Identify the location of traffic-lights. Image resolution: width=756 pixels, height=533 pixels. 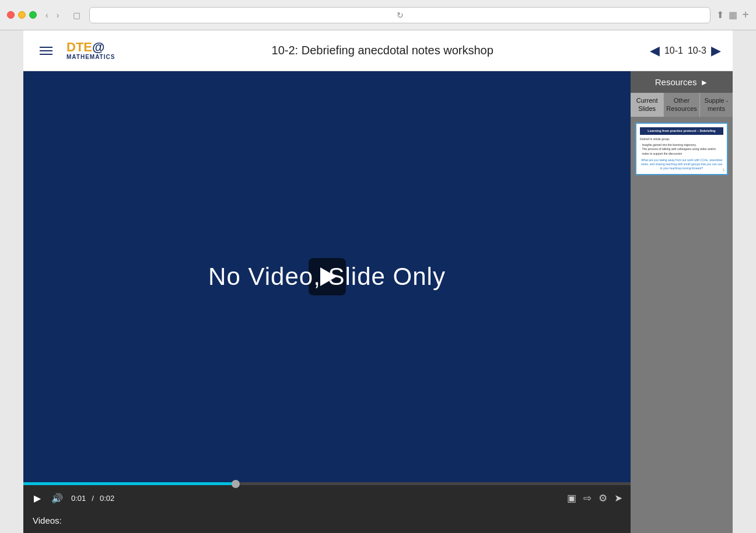
(22, 15).